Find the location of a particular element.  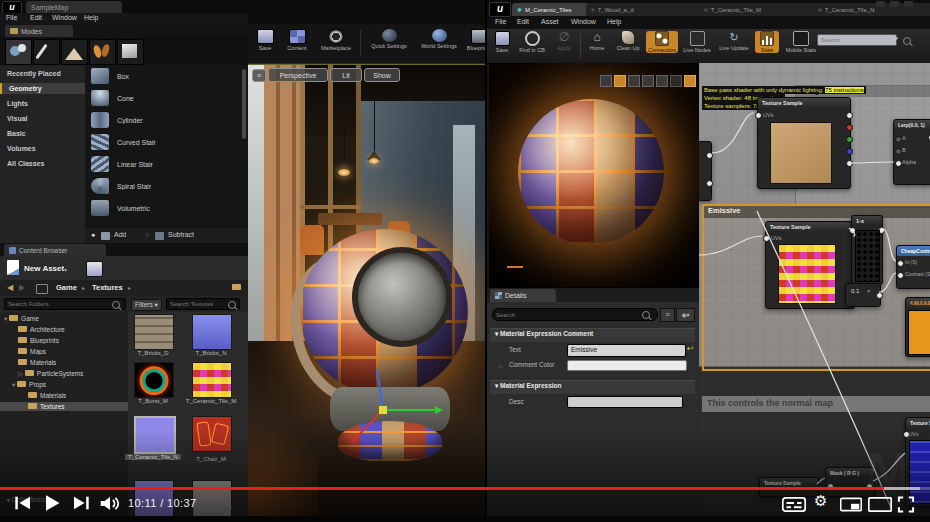

search-up-down-icon: ▴▾ is located at coordinates (896, 38).